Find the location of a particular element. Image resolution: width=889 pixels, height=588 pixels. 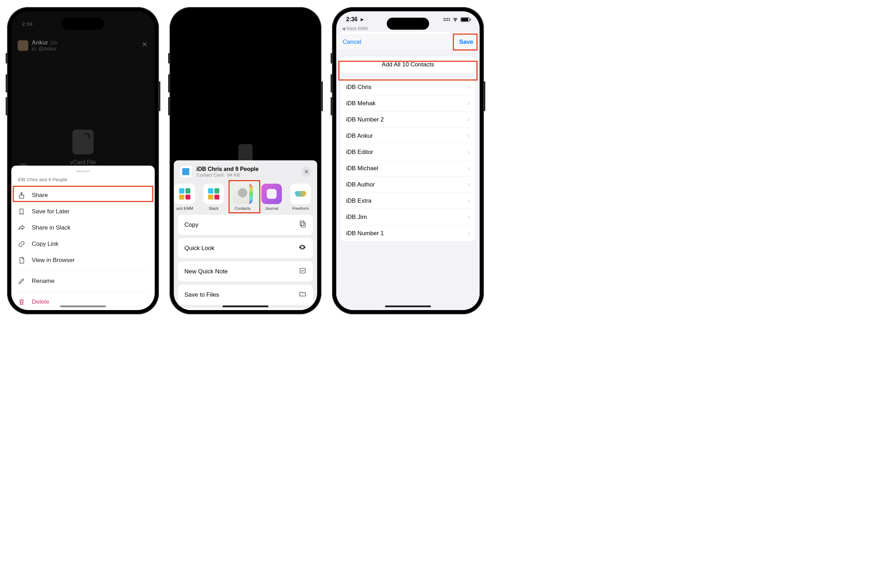

menu-share: Share is located at coordinates (83, 195).